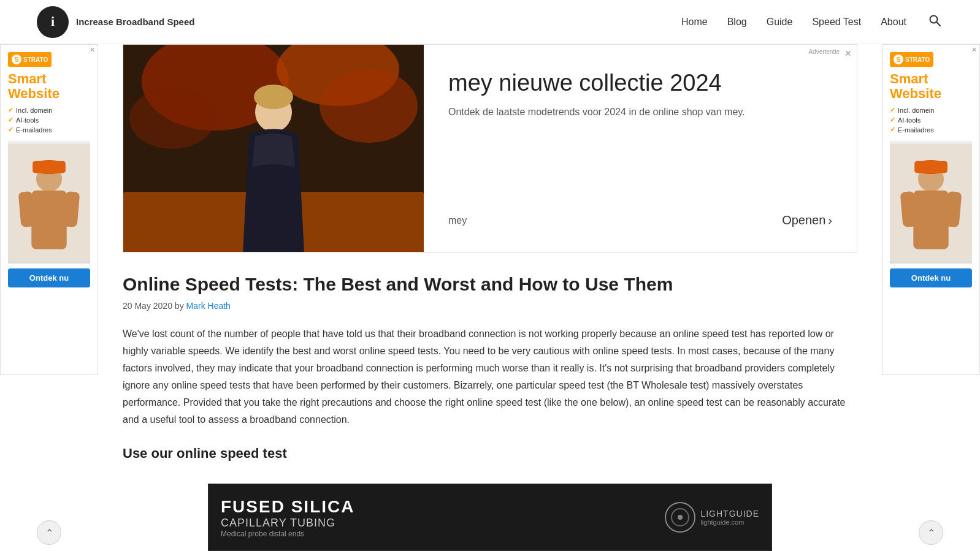  I want to click on left-side-ad: ✕ S STRATO Smart Website Incl. domein AI…, so click(49, 298).